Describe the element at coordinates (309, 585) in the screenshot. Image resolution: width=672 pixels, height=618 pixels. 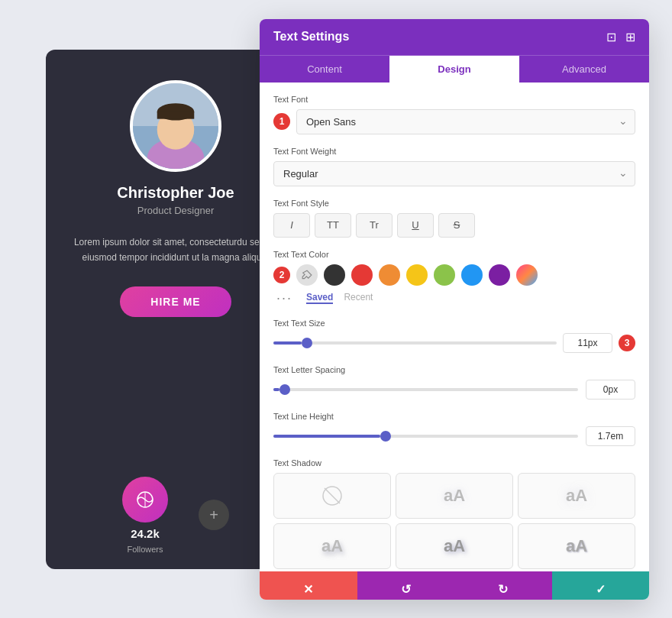
I see `cancel-button: ✕` at that location.